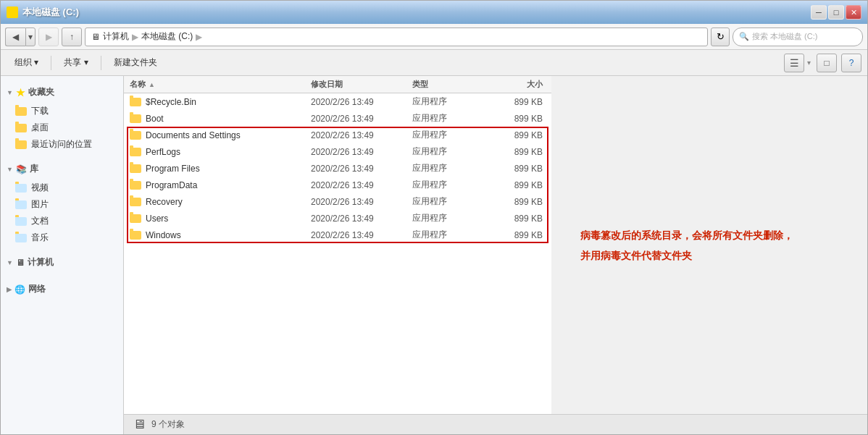  I want to click on window-title: 本地磁盘 (C:), so click(51, 12).